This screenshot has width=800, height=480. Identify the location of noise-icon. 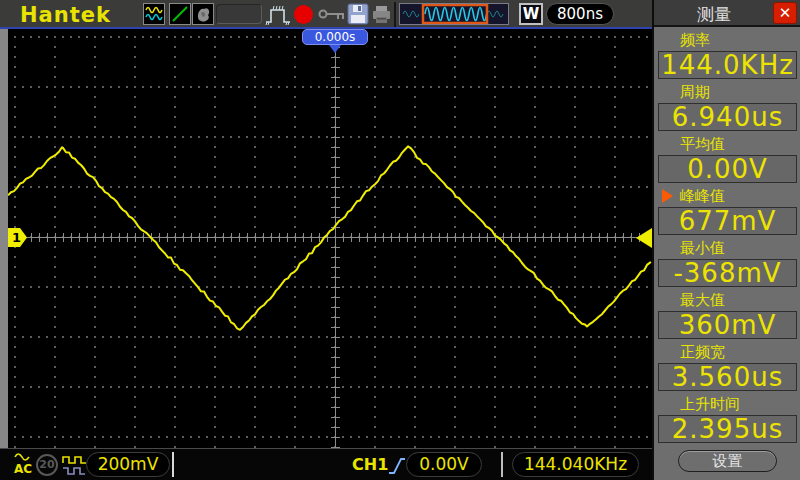
(203, 14).